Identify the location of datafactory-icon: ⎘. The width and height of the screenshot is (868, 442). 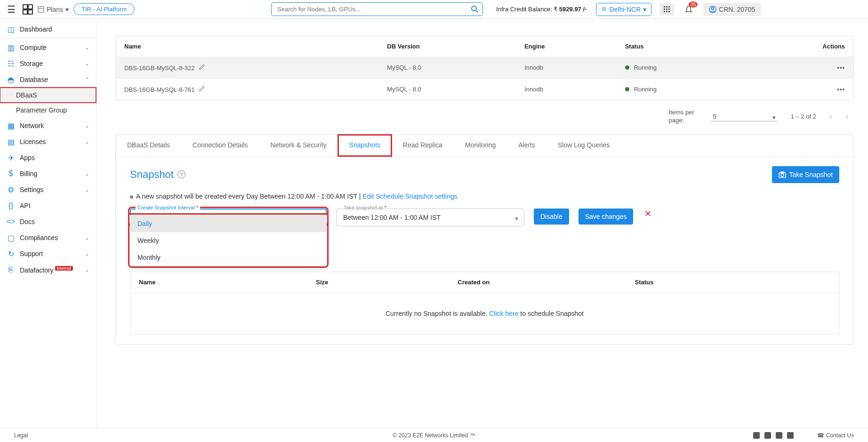
(11, 270).